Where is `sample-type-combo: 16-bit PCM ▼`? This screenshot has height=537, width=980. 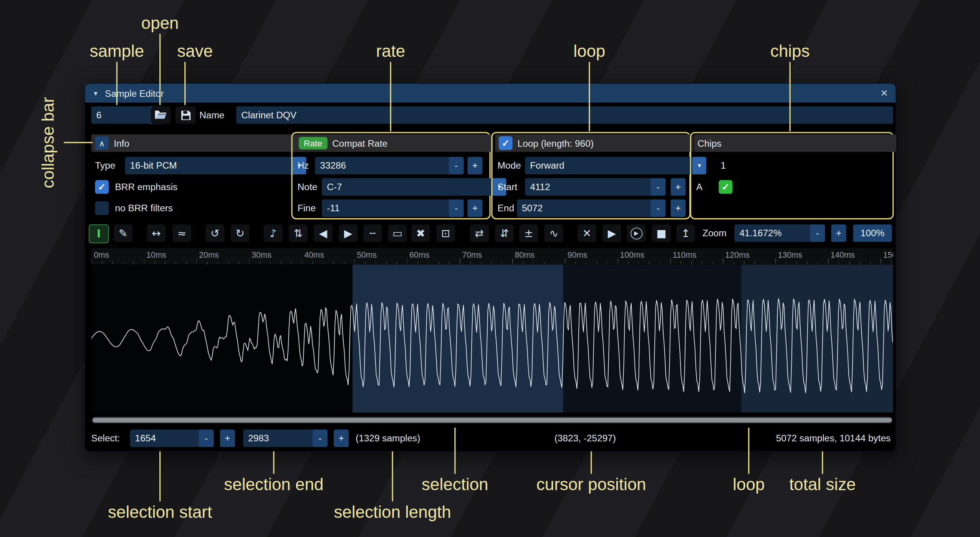 sample-type-combo: 16-bit PCM ▼ is located at coordinates (216, 166).